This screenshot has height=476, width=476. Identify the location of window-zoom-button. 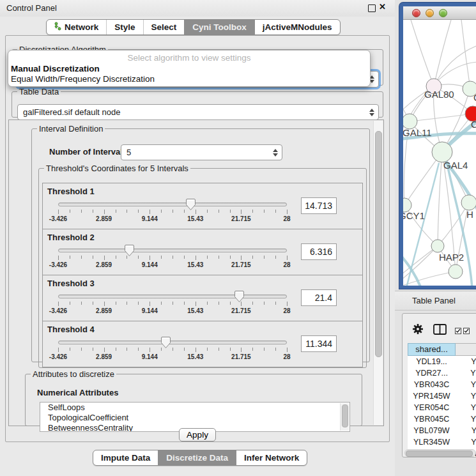
(443, 13).